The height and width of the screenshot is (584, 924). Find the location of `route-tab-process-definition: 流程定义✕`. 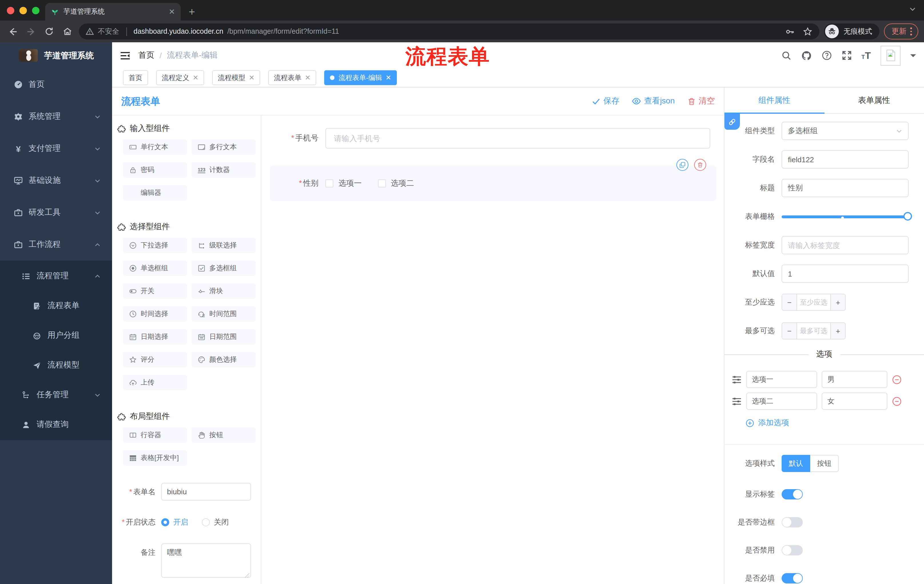

route-tab-process-definition: 流程定义✕ is located at coordinates (180, 77).